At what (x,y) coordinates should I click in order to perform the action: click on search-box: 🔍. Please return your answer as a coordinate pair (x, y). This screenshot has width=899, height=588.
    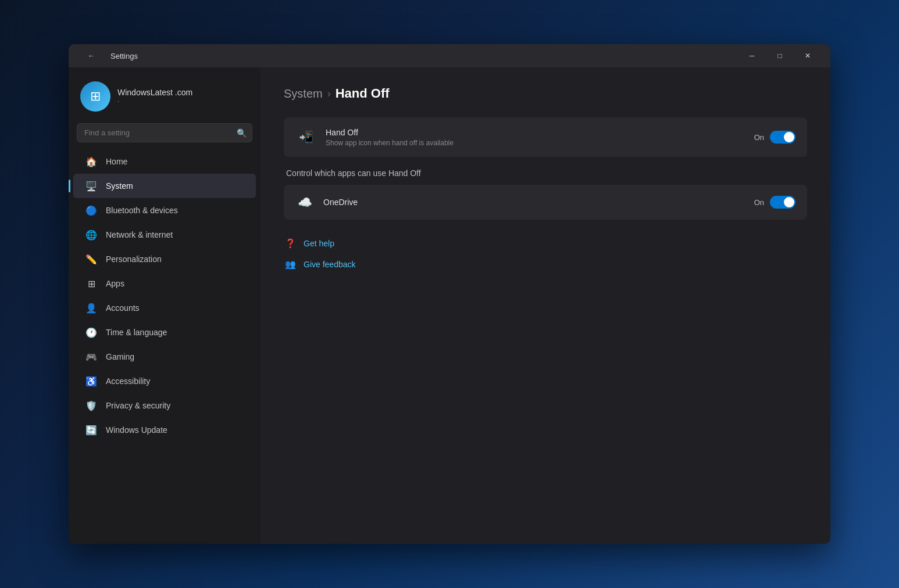
    Looking at the image, I should click on (165, 132).